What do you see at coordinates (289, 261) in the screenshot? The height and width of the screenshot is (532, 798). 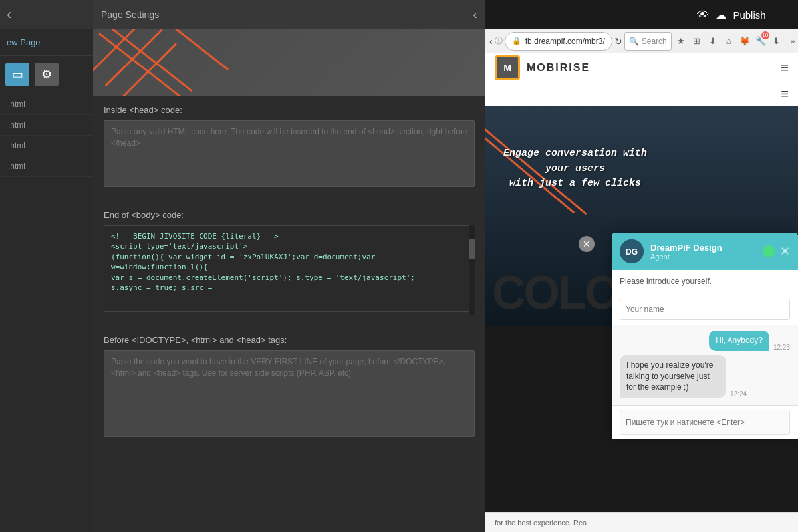 I see `body-code-section: End of <body> code: <!-- BEGIN JIVOSITE …` at bounding box center [289, 261].